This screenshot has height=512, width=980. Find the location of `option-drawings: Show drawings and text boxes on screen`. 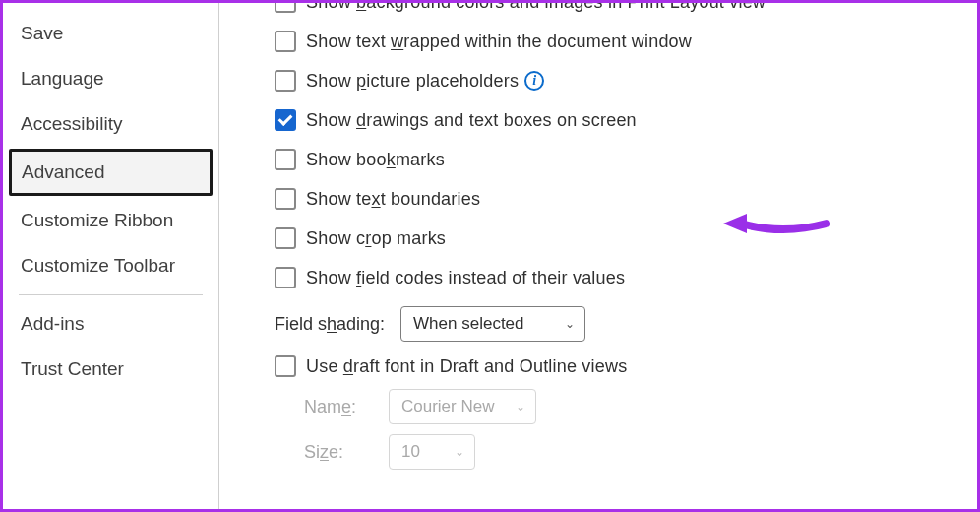

option-drawings: Show drawings and text boxes on screen is located at coordinates (621, 120).